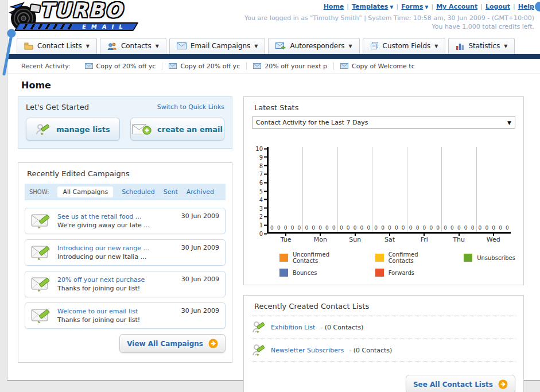 The width and height of the screenshot is (540, 392). I want to click on campaign-row: Introducing our new range ...Introducing…, so click(125, 253).